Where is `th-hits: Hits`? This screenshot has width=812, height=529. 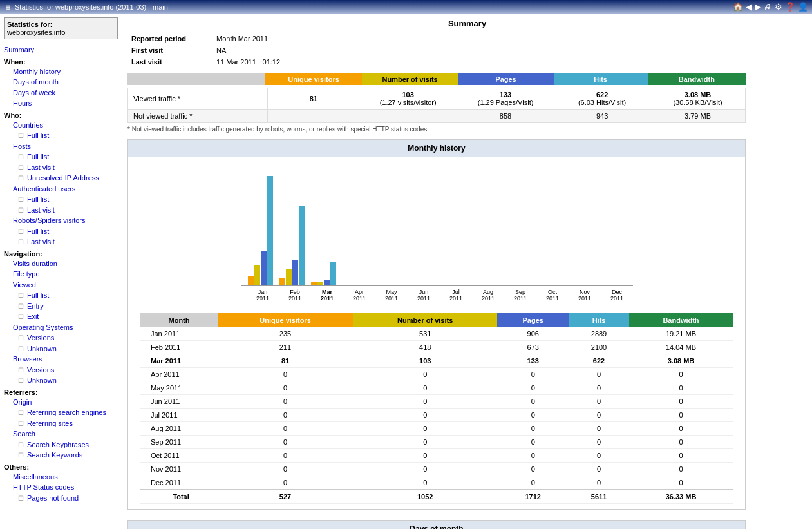
th-hits: Hits is located at coordinates (599, 320).